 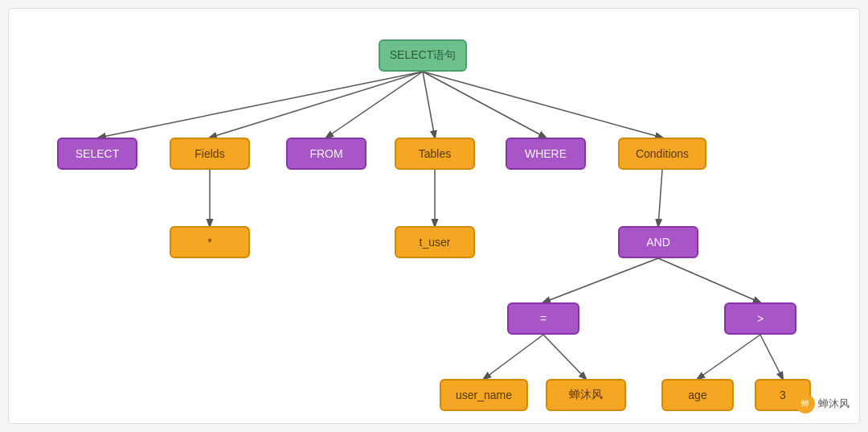 I want to click on node-from: FROM, so click(x=326, y=154).